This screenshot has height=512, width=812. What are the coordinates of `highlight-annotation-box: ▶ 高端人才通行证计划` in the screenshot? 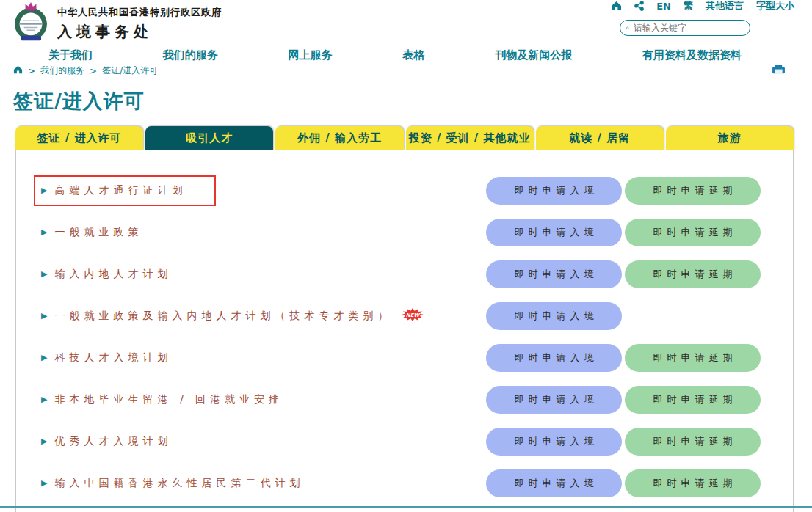 It's located at (125, 191).